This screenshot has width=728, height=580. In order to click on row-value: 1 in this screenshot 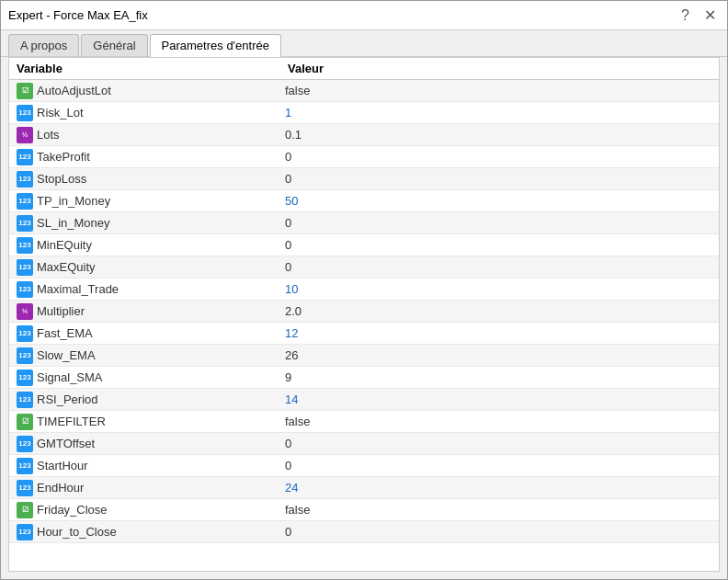, I will do `click(498, 112)`.